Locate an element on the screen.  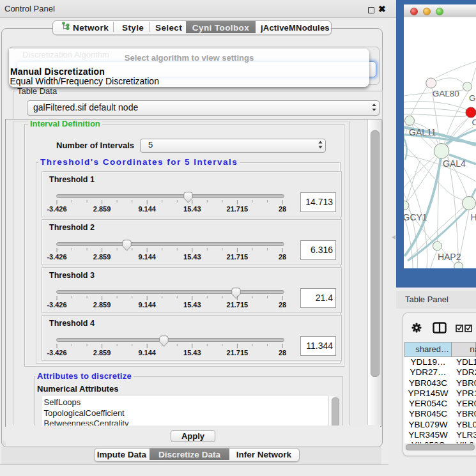
svg-text: G. is located at coordinates (473, 98).